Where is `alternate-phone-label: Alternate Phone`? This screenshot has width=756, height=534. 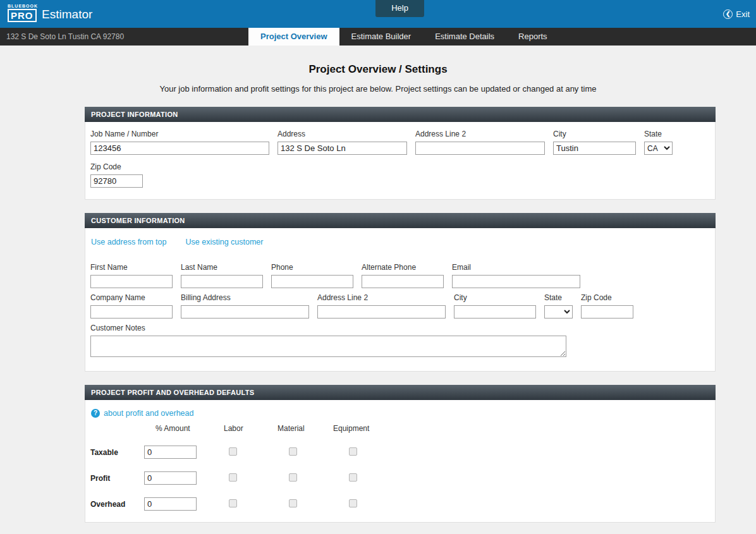
alternate-phone-label: Alternate Phone is located at coordinates (403, 267).